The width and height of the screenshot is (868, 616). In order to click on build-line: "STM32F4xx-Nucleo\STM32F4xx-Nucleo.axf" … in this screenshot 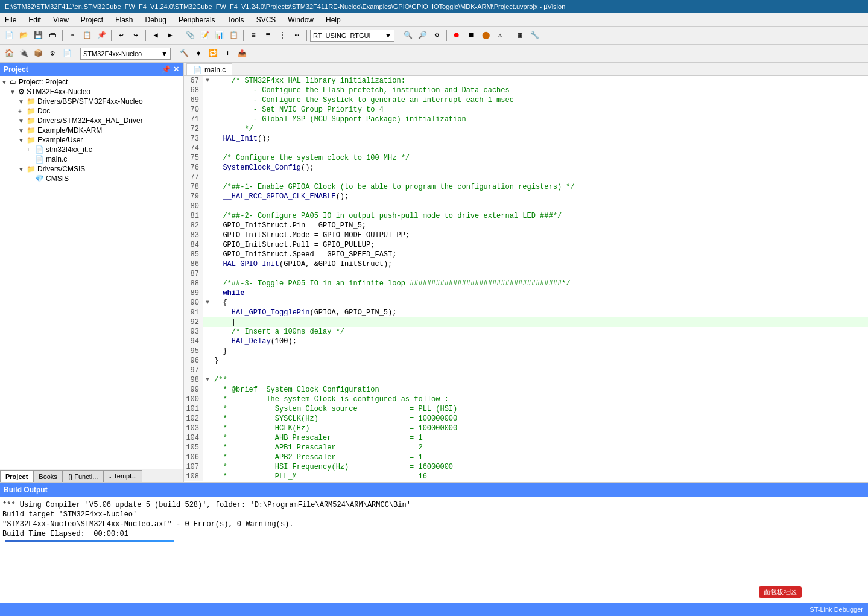, I will do `click(434, 524)`.